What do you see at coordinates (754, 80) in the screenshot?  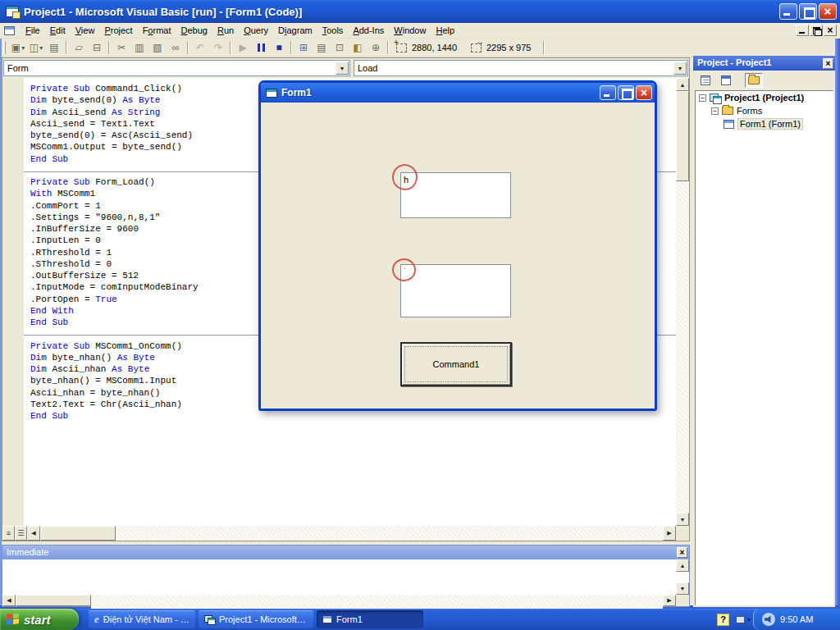 I see `toggle-folders-button` at bounding box center [754, 80].